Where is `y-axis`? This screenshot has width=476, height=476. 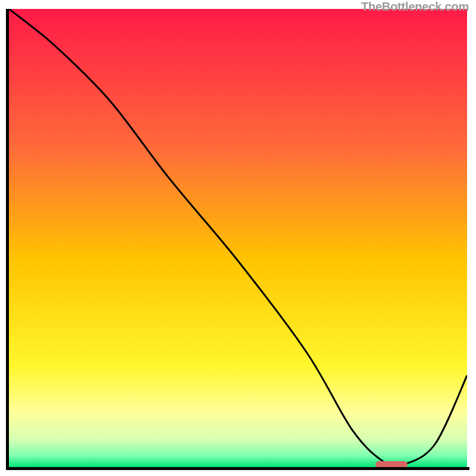
y-axis is located at coordinates (7, 238).